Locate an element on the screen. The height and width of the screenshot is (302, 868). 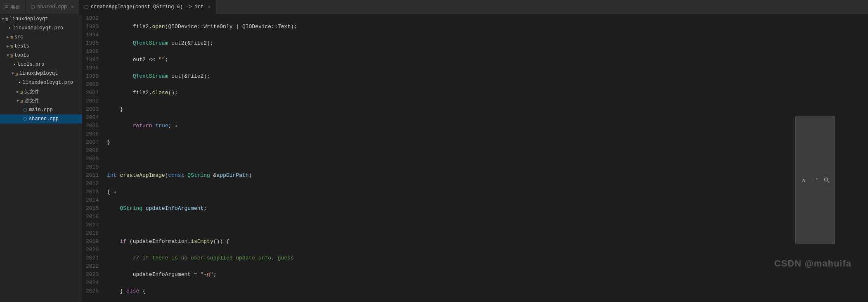
sidebar-item-headers: ▶ ◫ 头文件 is located at coordinates (41, 92).